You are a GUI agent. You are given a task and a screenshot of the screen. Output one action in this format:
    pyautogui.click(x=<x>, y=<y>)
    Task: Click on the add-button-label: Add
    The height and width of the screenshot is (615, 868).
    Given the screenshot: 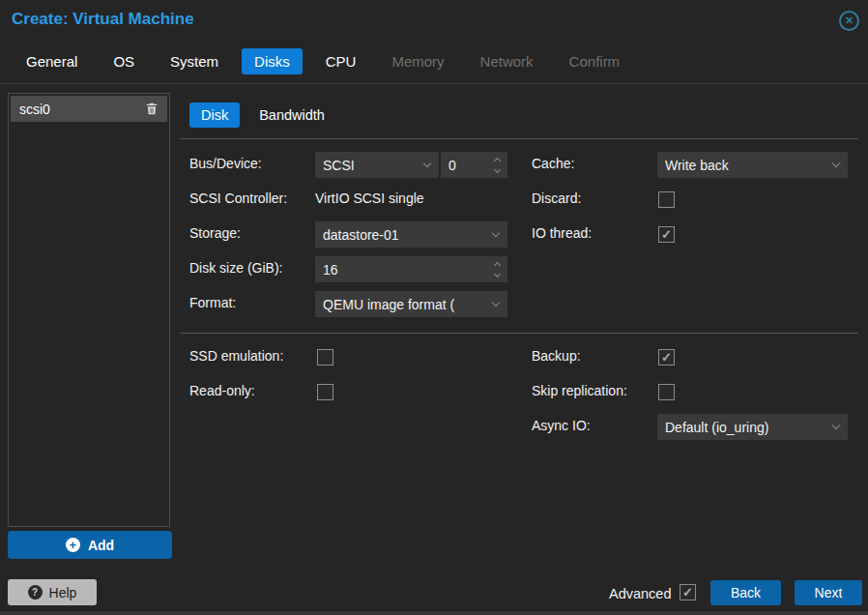 What is the action you would take?
    pyautogui.click(x=101, y=545)
    